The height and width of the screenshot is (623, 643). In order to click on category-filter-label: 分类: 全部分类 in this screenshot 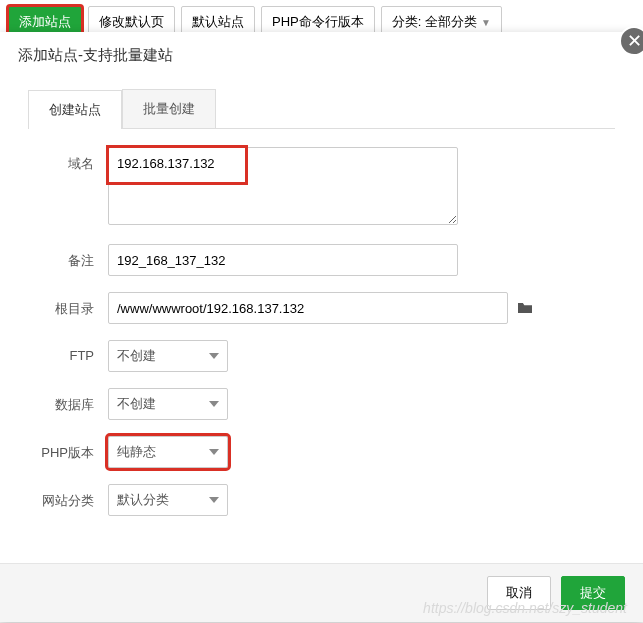, I will do `click(434, 22)`.